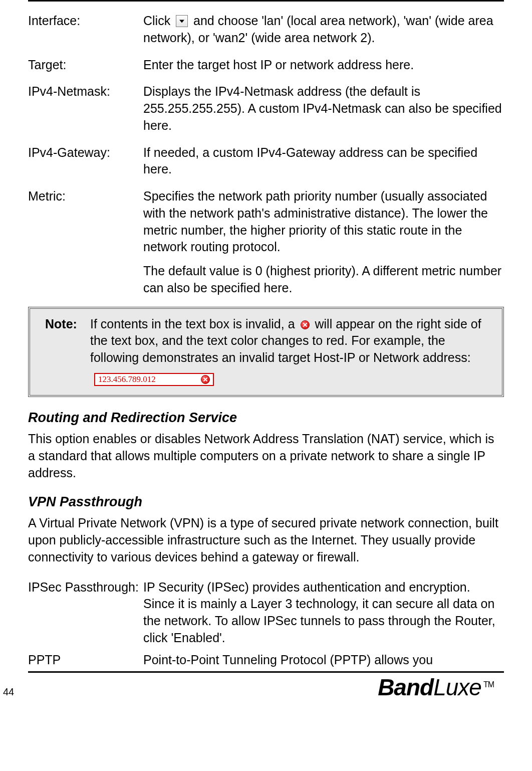 The width and height of the screenshot is (532, 771). Describe the element at coordinates (9, 692) in the screenshot. I see `page-number: 44` at that location.